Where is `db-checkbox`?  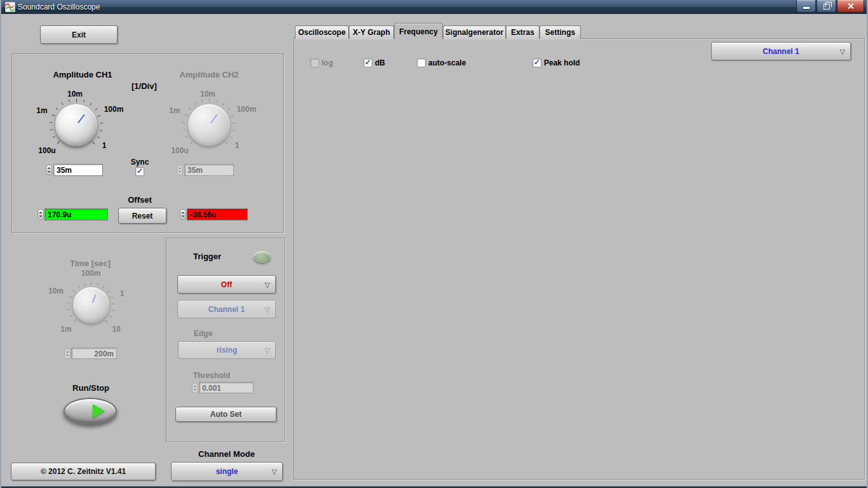
db-checkbox is located at coordinates (368, 63).